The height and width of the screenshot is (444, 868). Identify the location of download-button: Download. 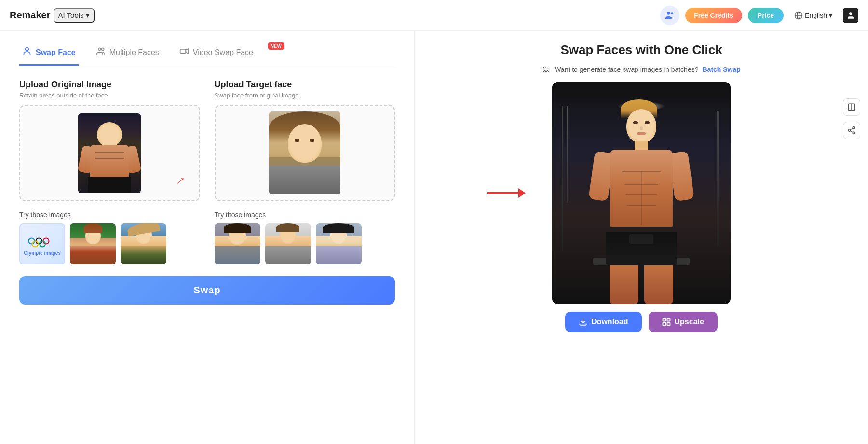
(603, 322).